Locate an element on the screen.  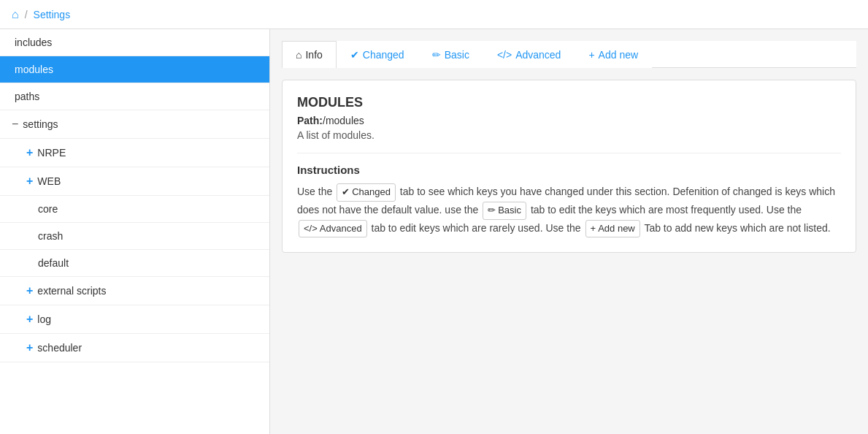
instr-text-1: Use the is located at coordinates (315, 191).